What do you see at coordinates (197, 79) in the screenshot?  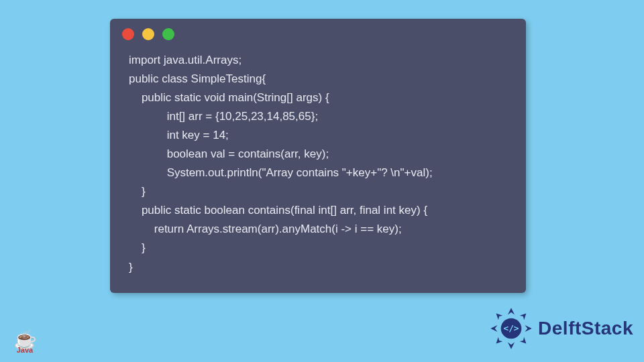 I see `code-line: public class SimpleTesting{` at bounding box center [197, 79].